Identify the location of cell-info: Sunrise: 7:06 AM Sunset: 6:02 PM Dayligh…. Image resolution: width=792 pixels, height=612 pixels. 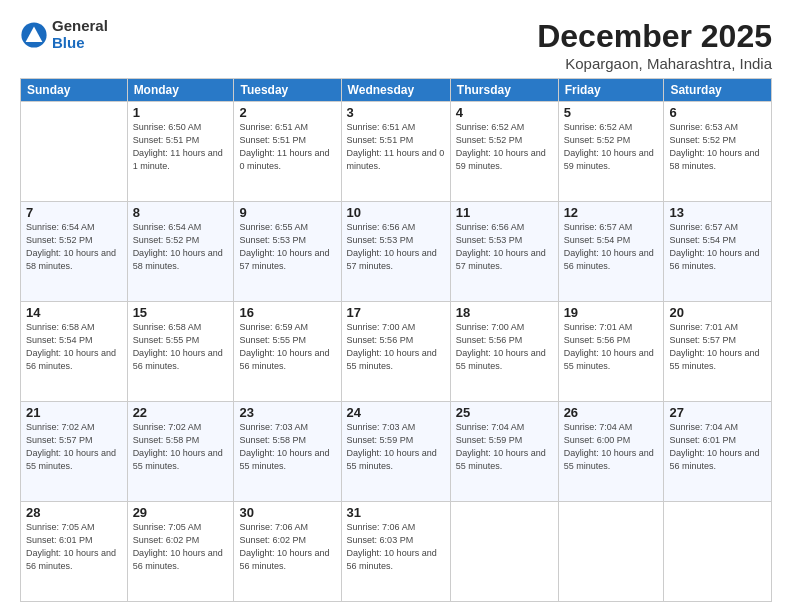
(287, 547).